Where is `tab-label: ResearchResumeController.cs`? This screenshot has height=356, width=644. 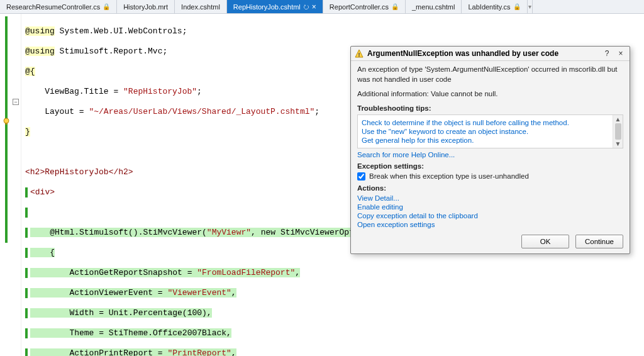 tab-label: ResearchResumeController.cs is located at coordinates (53, 7).